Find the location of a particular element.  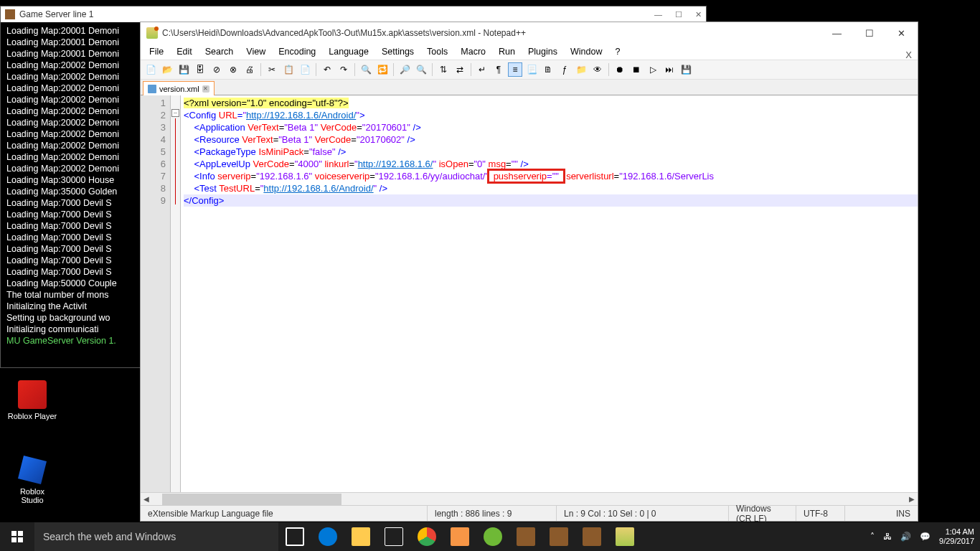

folder-icon: 📁 is located at coordinates (581, 70).